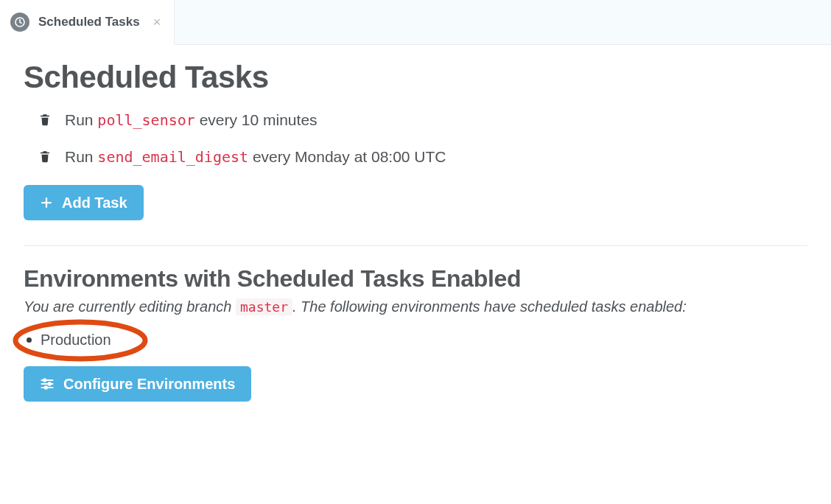 Image resolution: width=831 pixels, height=504 pixels. Describe the element at coordinates (46, 203) in the screenshot. I see `plus-icon` at that location.